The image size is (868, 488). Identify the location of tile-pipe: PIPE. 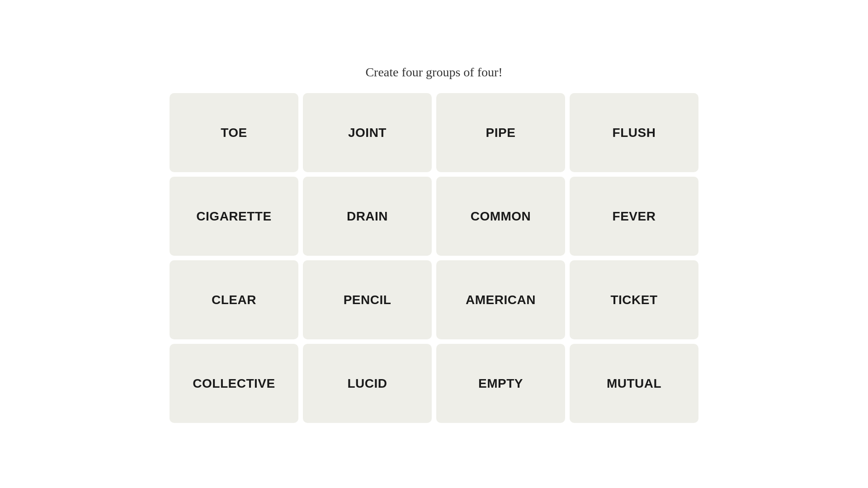
(501, 133).